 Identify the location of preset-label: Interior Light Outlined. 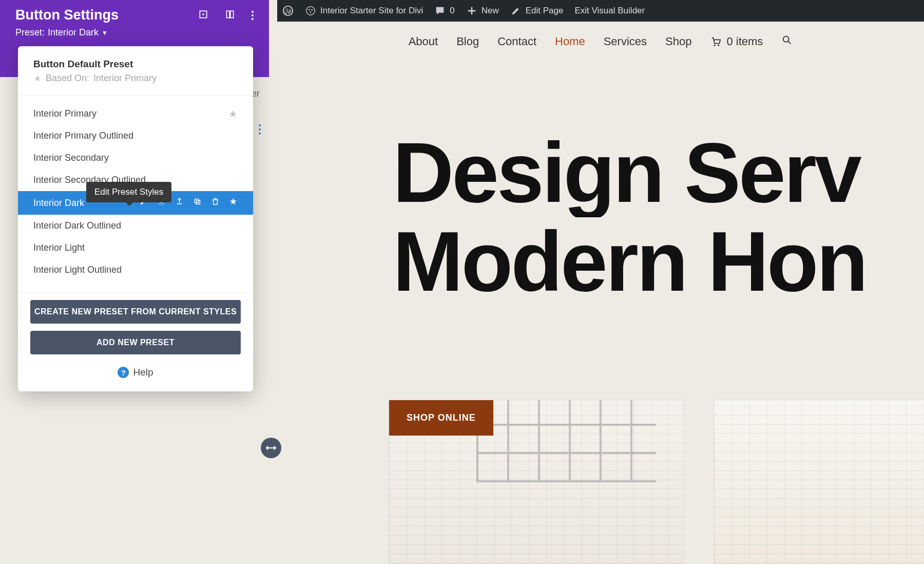
(78, 270).